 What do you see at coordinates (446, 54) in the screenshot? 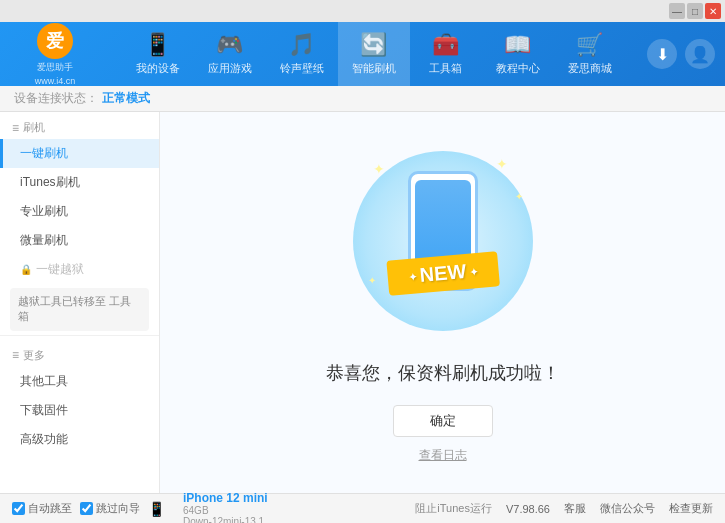
I see `nav-item-toolbox: 🧰 工具箱` at bounding box center [446, 54].